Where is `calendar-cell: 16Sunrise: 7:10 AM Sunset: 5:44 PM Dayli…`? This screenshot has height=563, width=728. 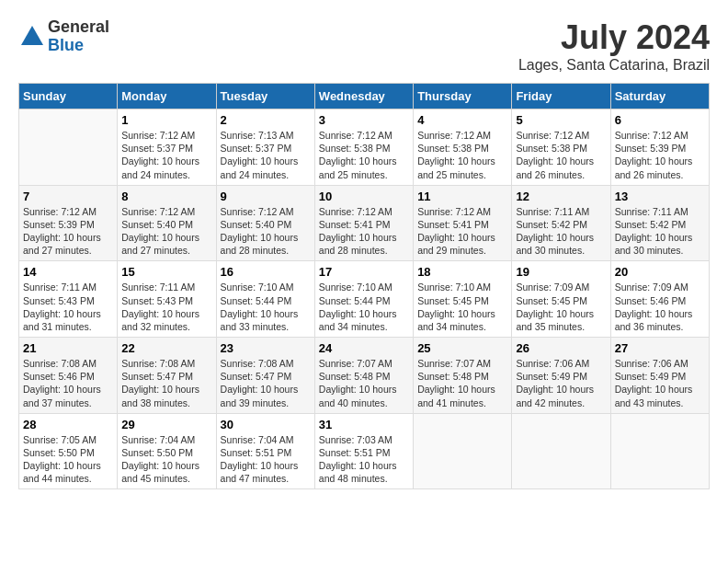 calendar-cell: 16Sunrise: 7:10 AM Sunset: 5:44 PM Dayli… is located at coordinates (265, 300).